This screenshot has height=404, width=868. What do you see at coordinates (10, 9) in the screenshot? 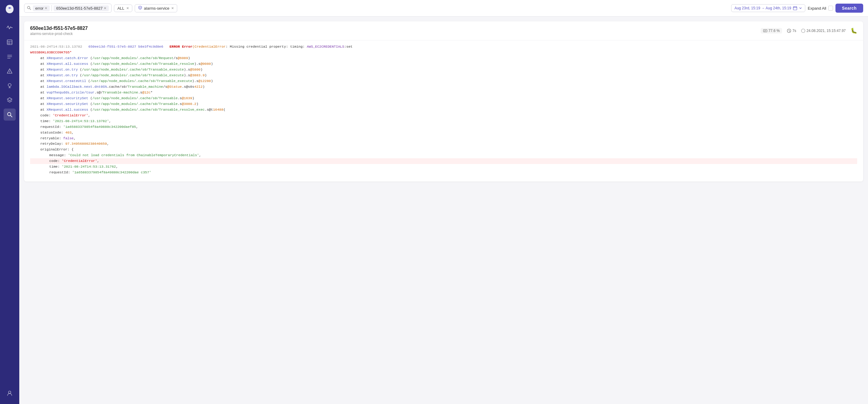
I see `app-logo` at bounding box center [10, 9].